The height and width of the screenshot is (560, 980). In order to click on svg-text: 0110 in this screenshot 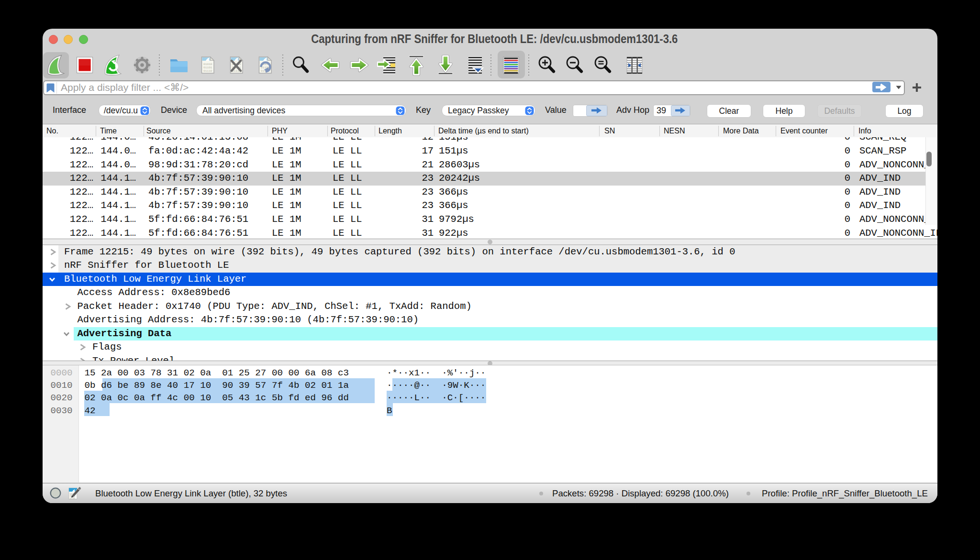, I will do `click(73, 498)`.